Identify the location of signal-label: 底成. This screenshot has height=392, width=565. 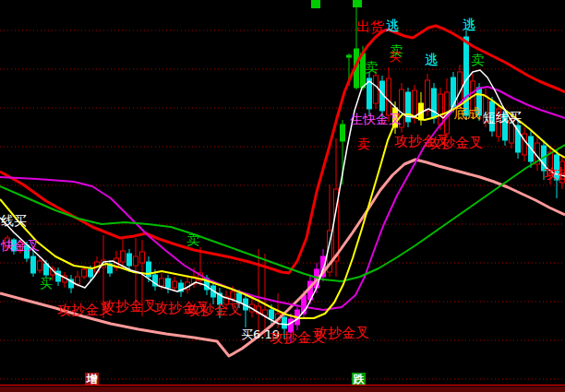
(467, 113).